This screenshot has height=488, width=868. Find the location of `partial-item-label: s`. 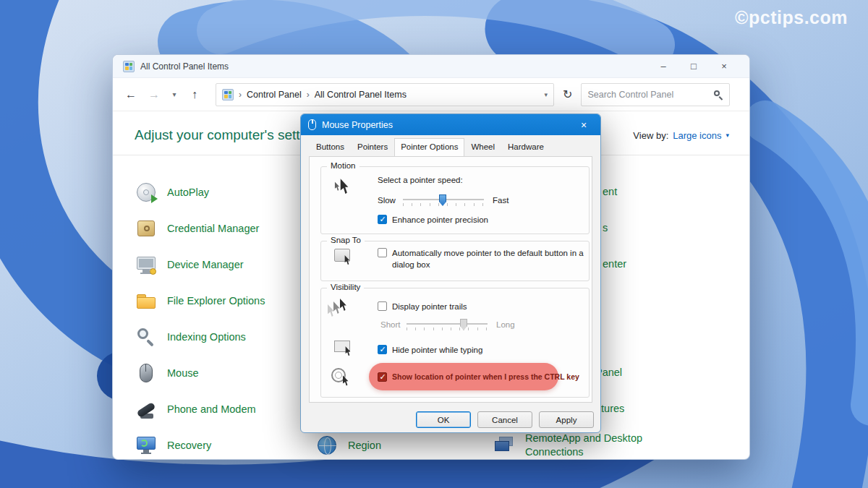

partial-item-label: s is located at coordinates (605, 228).